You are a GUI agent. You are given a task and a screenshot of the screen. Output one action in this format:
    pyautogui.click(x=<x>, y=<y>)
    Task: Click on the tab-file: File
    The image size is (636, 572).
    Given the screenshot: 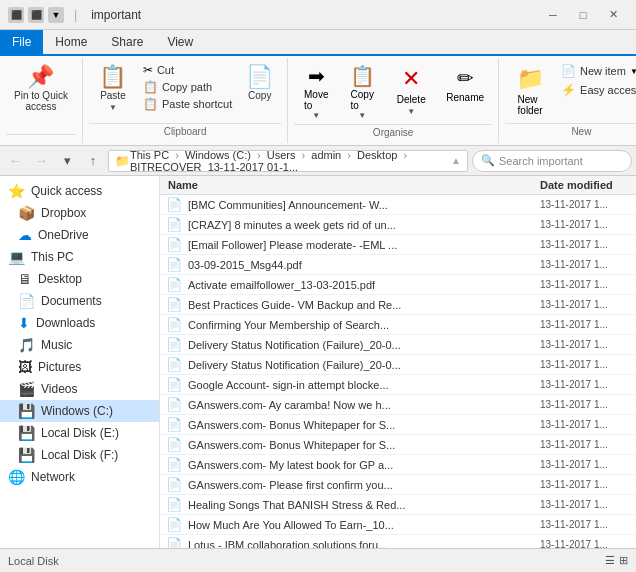 What is the action you would take?
    pyautogui.click(x=22, y=42)
    